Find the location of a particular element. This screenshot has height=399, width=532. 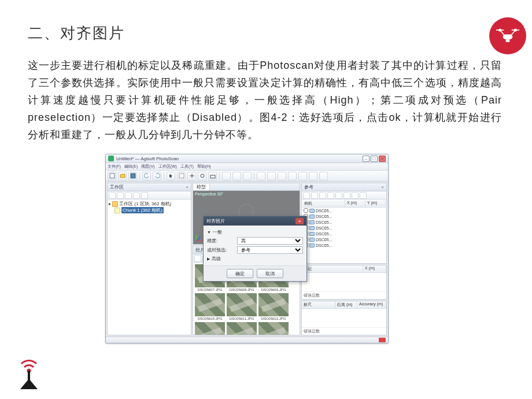

cancel-button: 取消 is located at coordinates (270, 274).